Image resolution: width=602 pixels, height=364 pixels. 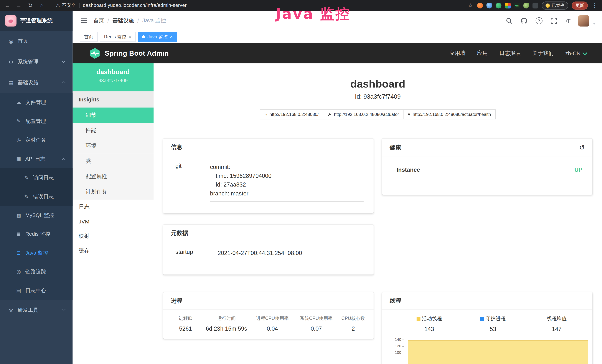 I want to click on sba-nav-about: 关于我们, so click(x=543, y=53).